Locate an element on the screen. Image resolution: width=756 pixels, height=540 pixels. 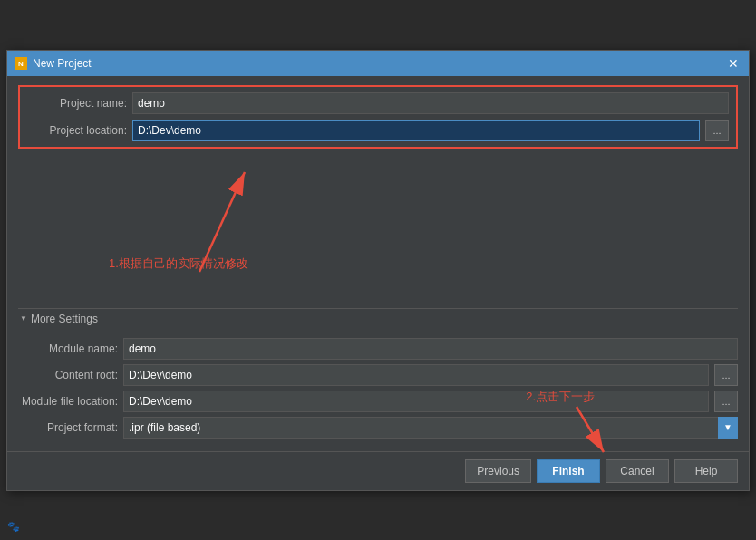
project-name-row: Project name: is located at coordinates (378, 103).